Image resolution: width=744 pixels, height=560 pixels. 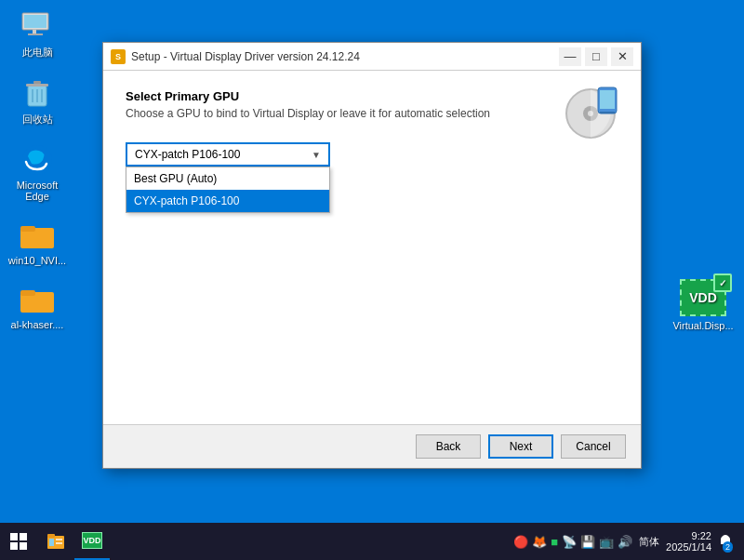 What do you see at coordinates (596, 57) in the screenshot?
I see `maximize-button: □` at bounding box center [596, 57].